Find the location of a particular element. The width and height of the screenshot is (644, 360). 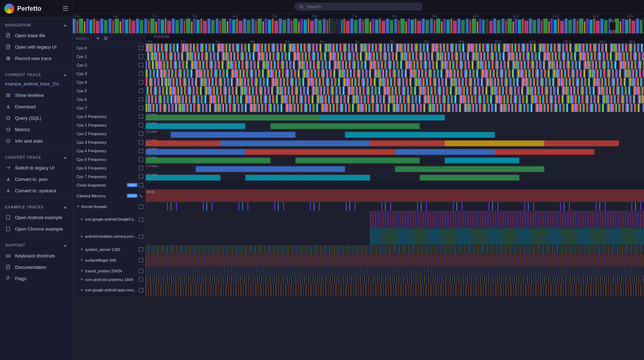

sidebar-item-query-sql: Query (SQL) is located at coordinates (36, 118).